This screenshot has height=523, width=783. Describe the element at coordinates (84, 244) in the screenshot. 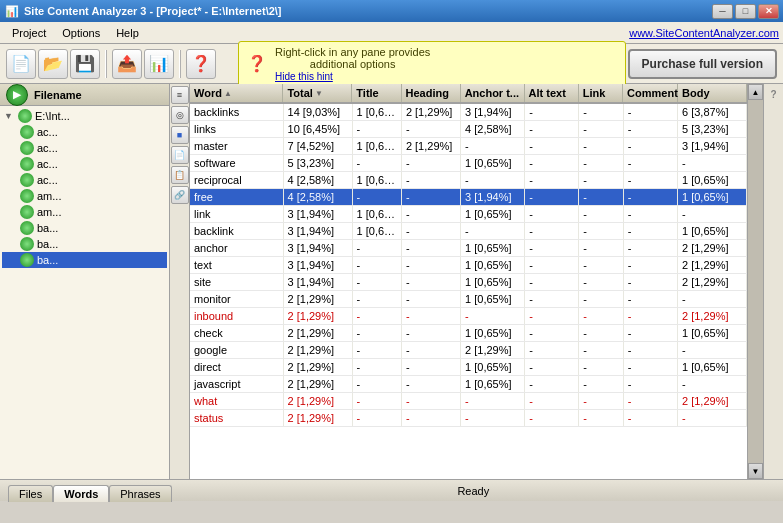

I see `tree-item-8: ba...` at that location.